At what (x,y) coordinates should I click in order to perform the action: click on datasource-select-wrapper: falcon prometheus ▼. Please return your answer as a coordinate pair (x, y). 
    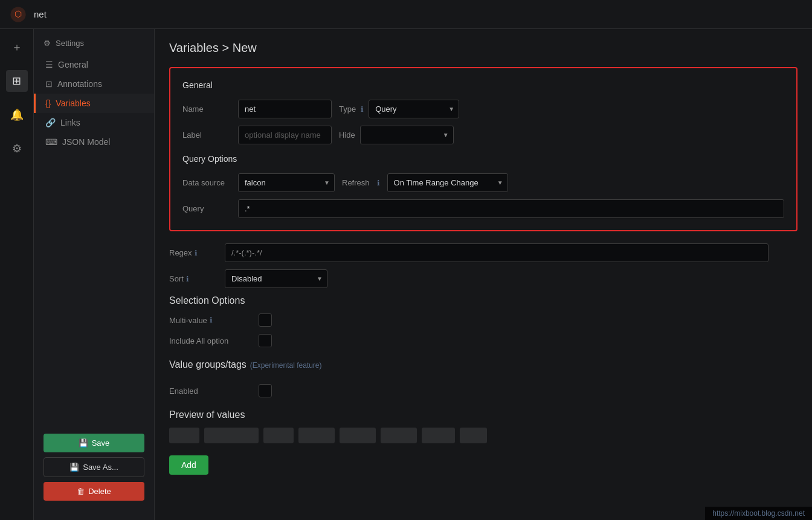
    Looking at the image, I should click on (286, 182).